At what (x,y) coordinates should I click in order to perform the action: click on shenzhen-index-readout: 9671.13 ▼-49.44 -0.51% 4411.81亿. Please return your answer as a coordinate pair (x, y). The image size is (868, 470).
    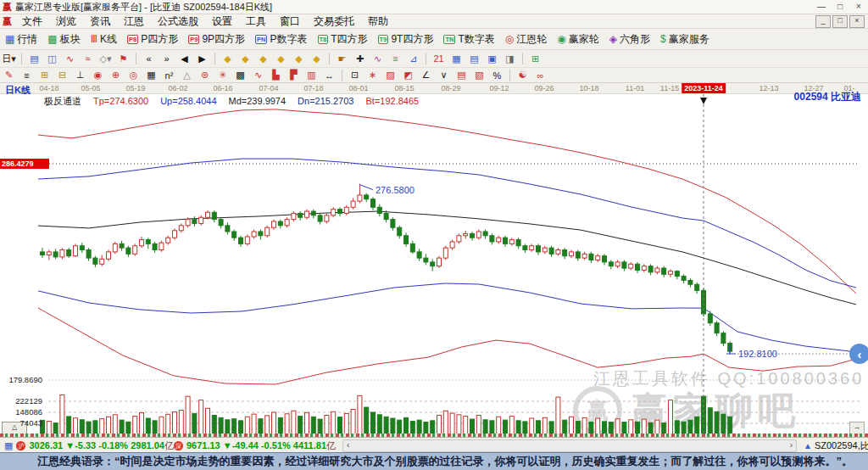
    Looking at the image, I should click on (261, 446).